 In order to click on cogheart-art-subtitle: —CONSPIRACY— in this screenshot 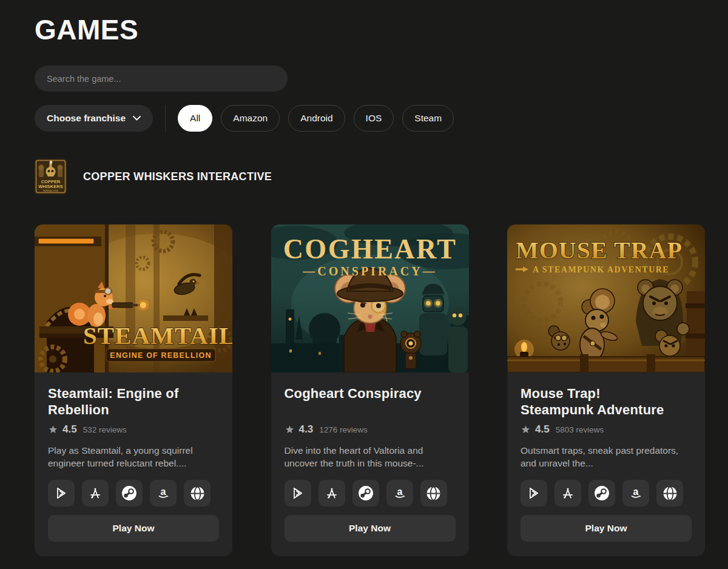, I will do `click(369, 271)`.